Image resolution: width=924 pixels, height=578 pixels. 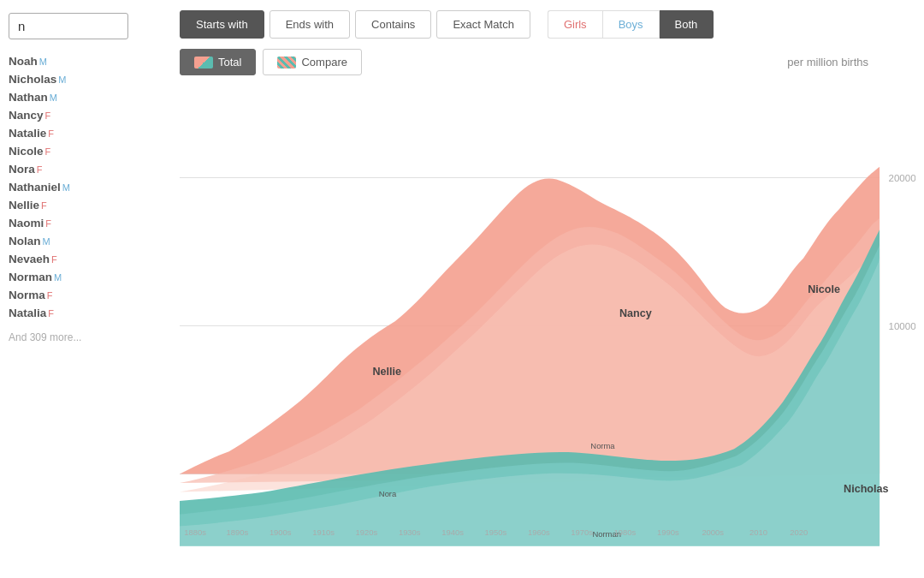 What do you see at coordinates (631, 24) in the screenshot?
I see `gender-filter-group: Girls Boys Both` at bounding box center [631, 24].